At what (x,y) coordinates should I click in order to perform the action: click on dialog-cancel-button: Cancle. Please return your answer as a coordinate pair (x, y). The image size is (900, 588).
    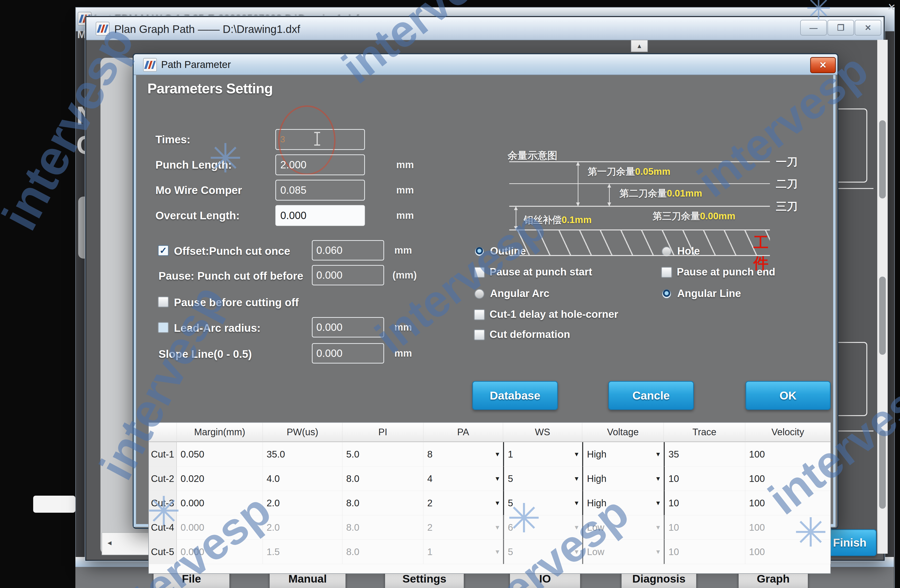
    Looking at the image, I should click on (651, 395).